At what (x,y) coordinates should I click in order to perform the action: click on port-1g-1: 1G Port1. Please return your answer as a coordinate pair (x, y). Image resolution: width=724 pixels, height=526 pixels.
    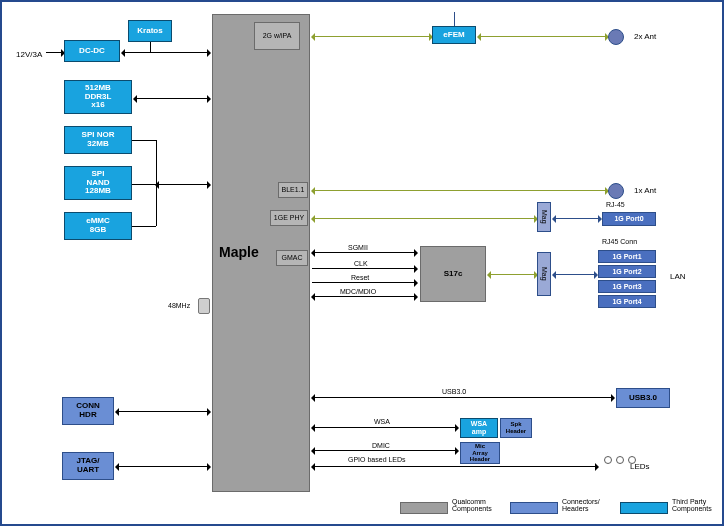
    Looking at the image, I should click on (627, 256).